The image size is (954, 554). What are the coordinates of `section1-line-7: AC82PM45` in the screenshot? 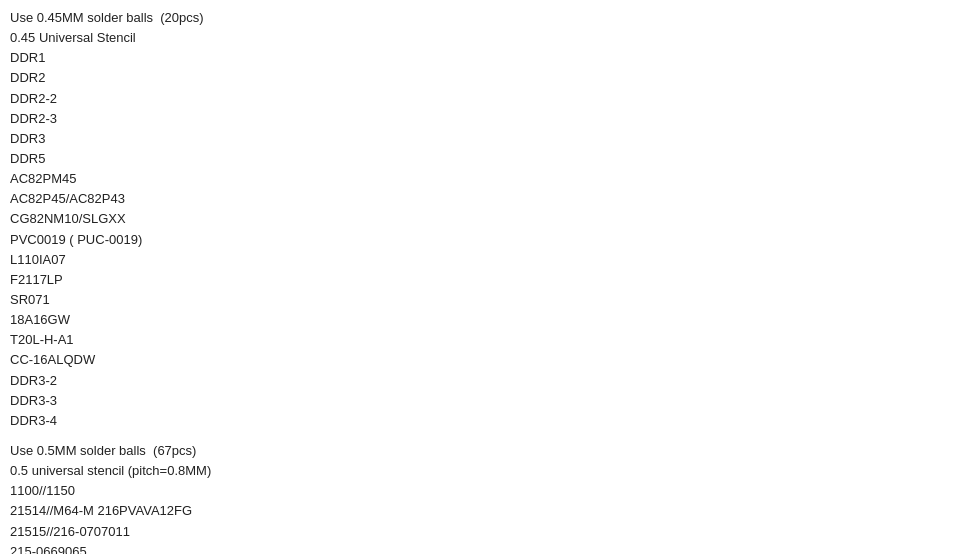 It's located at (477, 179).